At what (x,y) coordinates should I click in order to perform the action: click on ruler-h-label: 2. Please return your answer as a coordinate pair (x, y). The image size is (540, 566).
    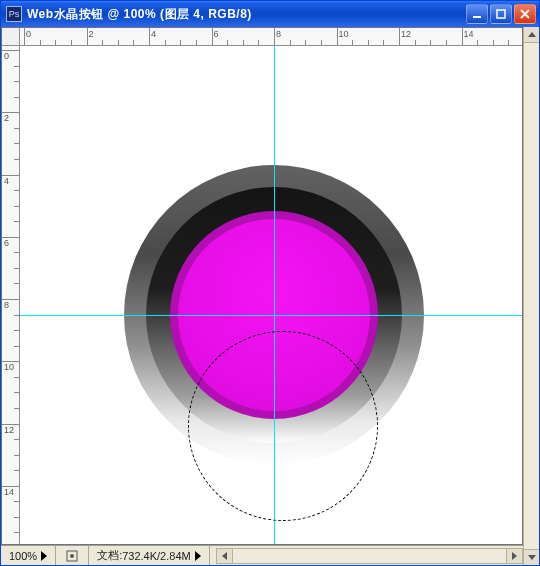
    Looking at the image, I should click on (92, 34).